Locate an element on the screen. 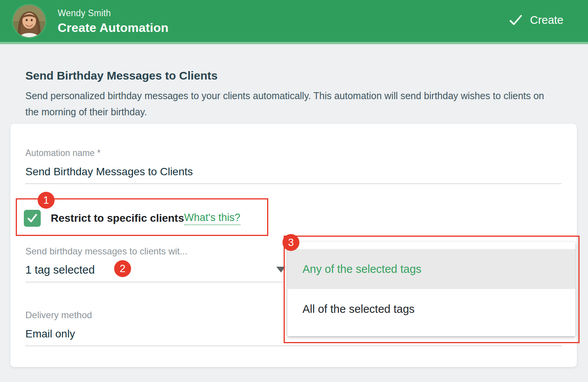 This screenshot has width=588, height=382. whats-this-link: What's this? is located at coordinates (212, 218).